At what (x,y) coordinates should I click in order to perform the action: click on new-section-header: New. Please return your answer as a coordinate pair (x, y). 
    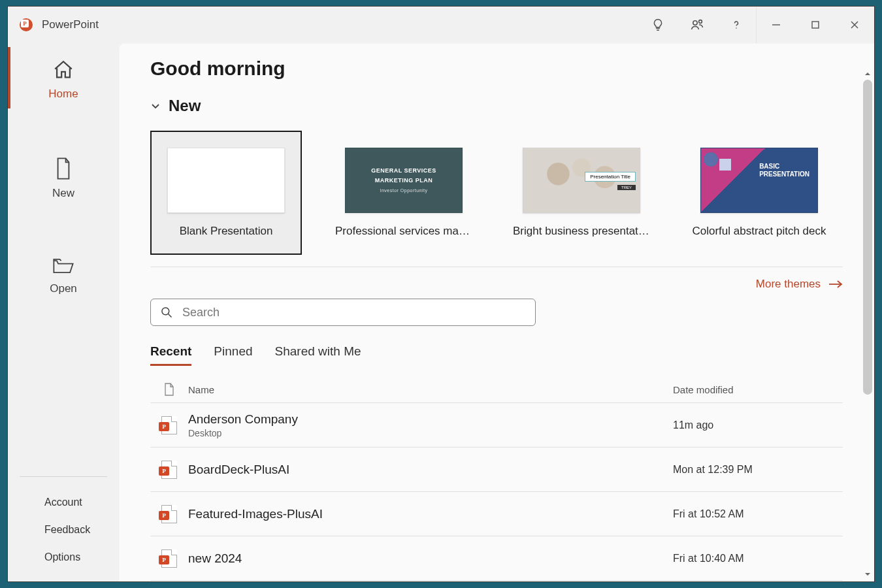
    Looking at the image, I should click on (497, 106).